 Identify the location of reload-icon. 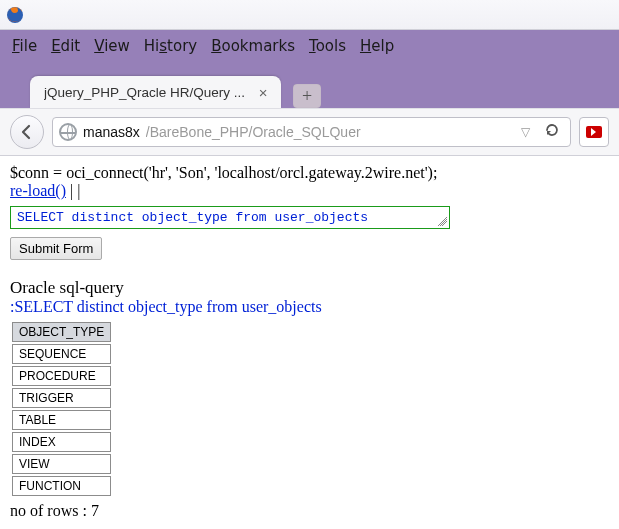
(552, 132).